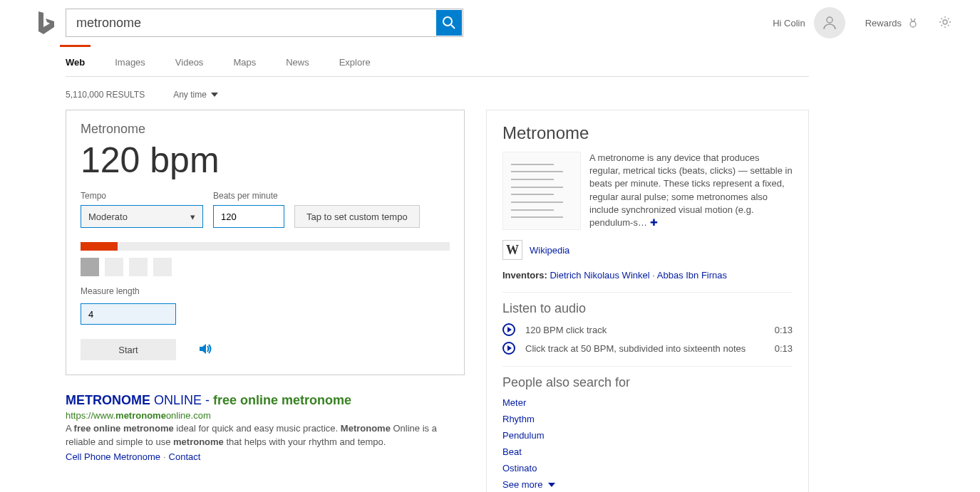  What do you see at coordinates (647, 309) in the screenshot?
I see `audio-section-title: Listen to audio` at bounding box center [647, 309].